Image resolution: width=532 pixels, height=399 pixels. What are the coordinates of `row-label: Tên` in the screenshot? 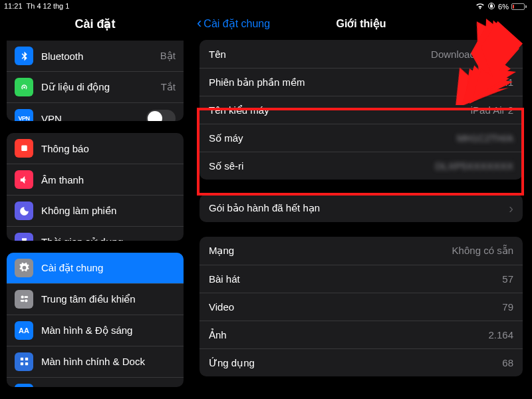 It's located at (320, 55).